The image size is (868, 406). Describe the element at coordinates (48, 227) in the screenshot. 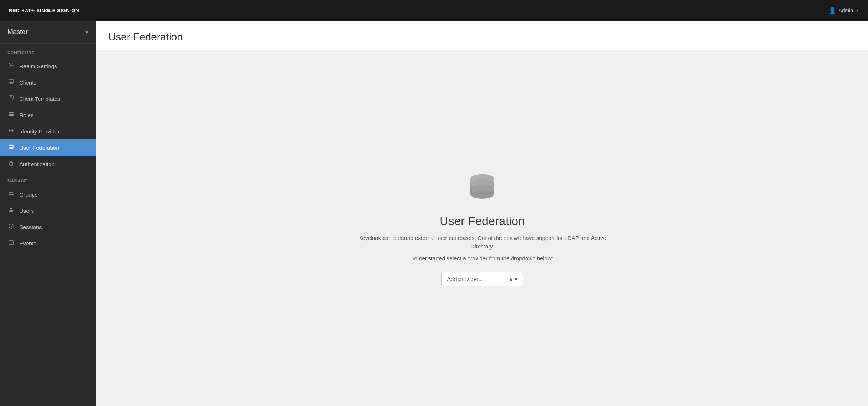

I see `sidebar-item-sessions: Sessions` at that location.